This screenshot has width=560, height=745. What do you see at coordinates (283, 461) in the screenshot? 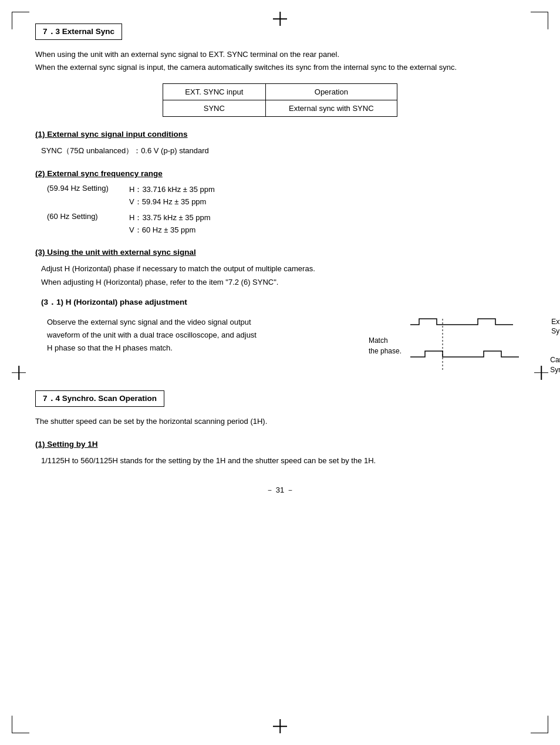
I see `subsection-4-body: 1/1125H to 560/1125H stands for the sett…` at bounding box center [283, 461].